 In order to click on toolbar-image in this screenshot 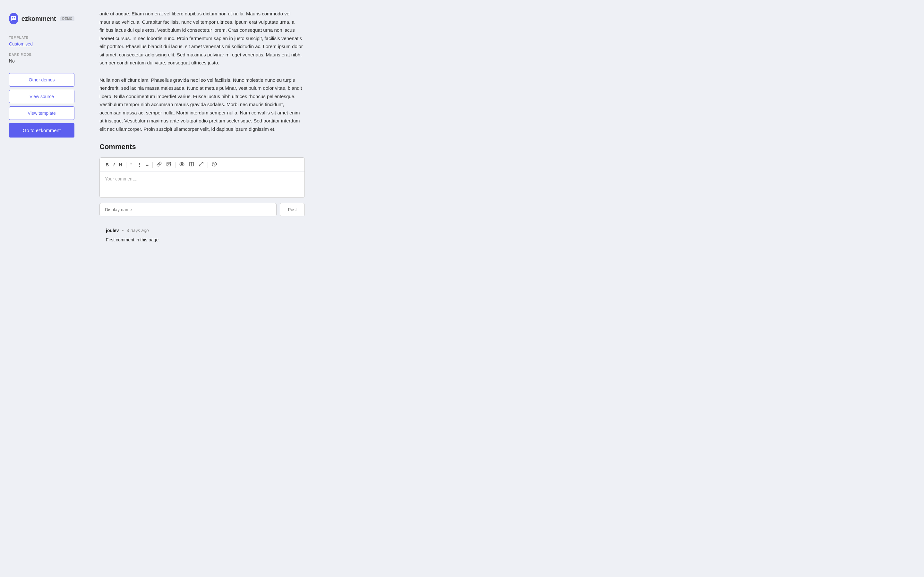, I will do `click(169, 165)`.